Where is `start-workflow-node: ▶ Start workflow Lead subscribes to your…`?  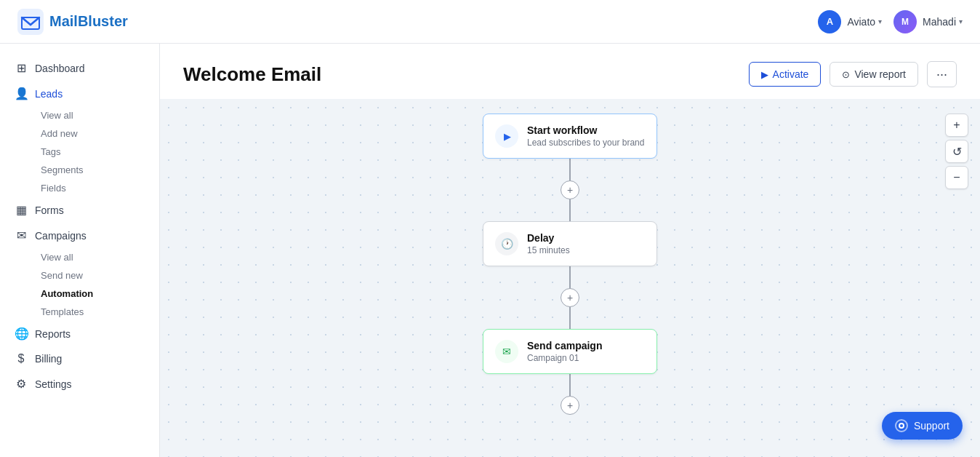
start-workflow-node: ▶ Start workflow Lead subscribes to your… is located at coordinates (570, 136).